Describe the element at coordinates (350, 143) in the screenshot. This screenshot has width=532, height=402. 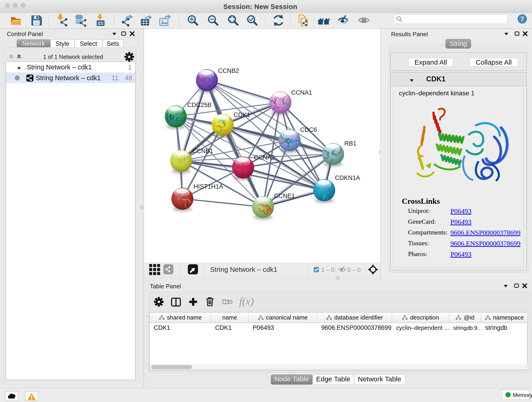
I see `svg-text: RB1` at that location.